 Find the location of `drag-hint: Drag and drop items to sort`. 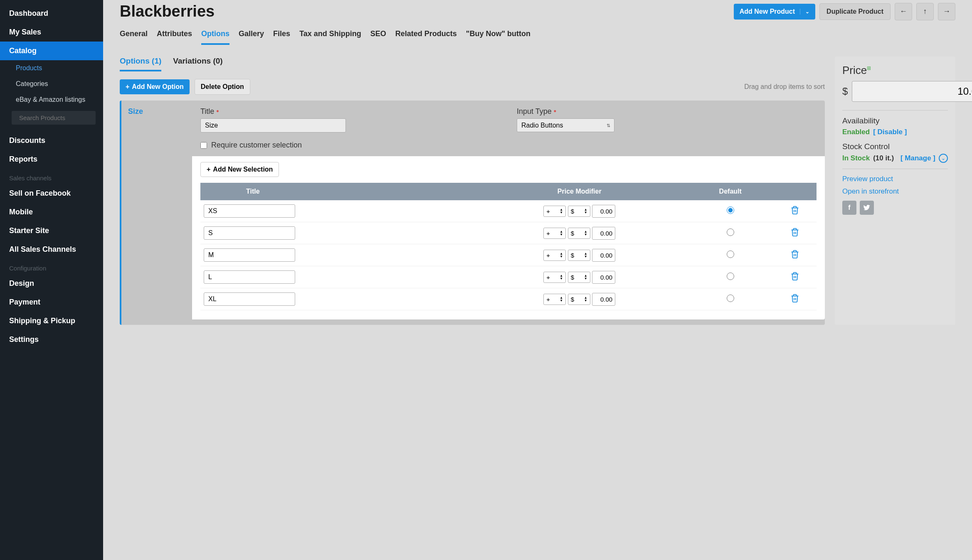

drag-hint: Drag and drop items to sort is located at coordinates (785, 87).